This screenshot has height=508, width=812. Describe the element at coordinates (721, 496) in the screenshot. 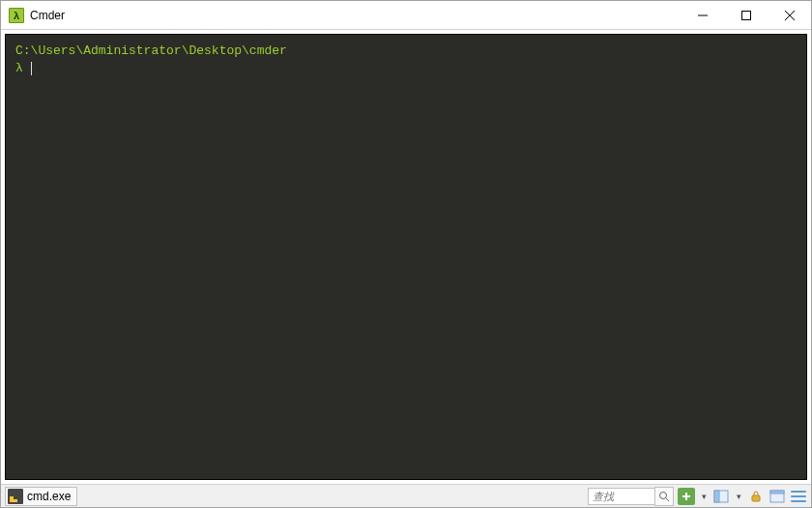

I see `panels-icon` at that location.